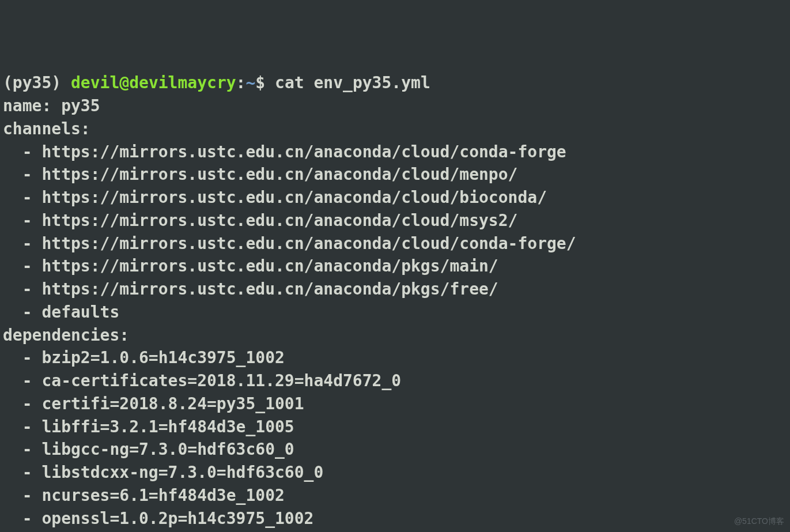 Image resolution: width=790 pixels, height=532 pixels. Describe the element at coordinates (158, 519) in the screenshot. I see `yaml-dependency-item: - openssl=1.0.2p=h14c3975_1002` at that location.